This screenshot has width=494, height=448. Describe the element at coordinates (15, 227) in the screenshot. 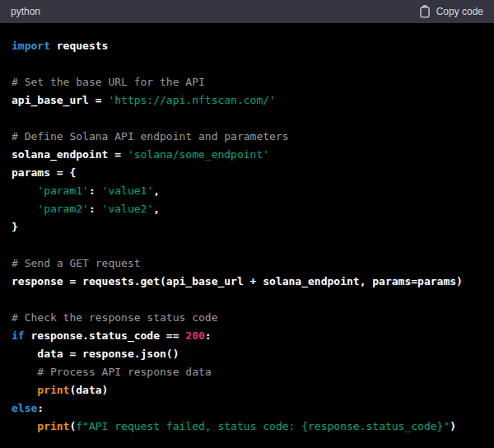

I see `code-token-plain: }` at that location.